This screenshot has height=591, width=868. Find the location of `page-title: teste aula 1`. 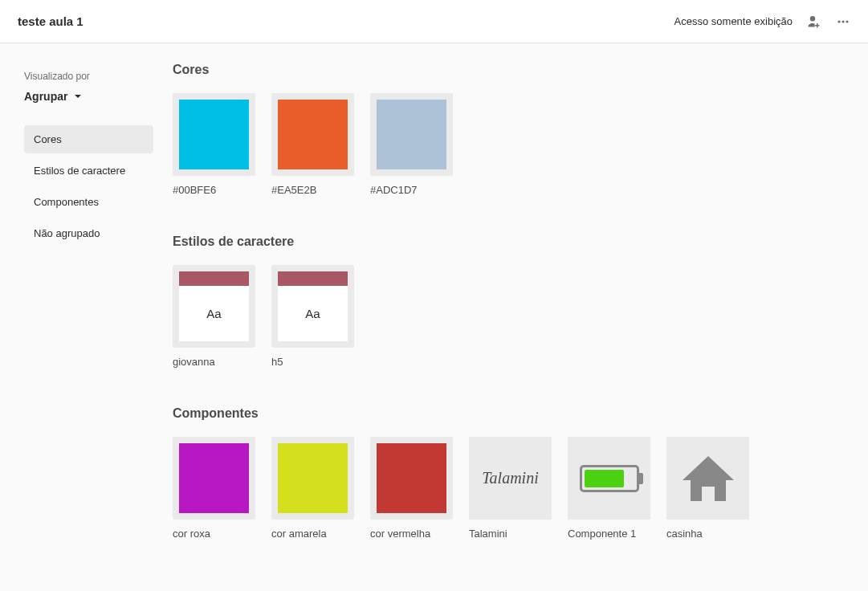

page-title: teste aula 1 is located at coordinates (51, 21).